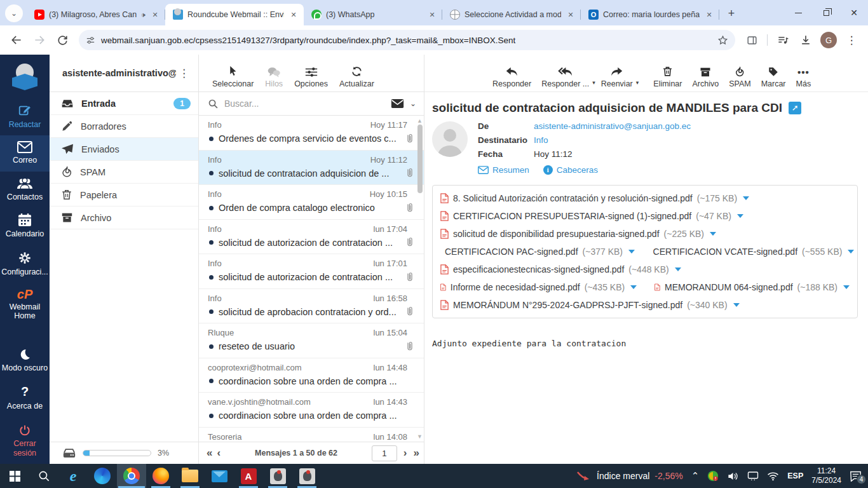  Describe the element at coordinates (617, 76) in the screenshot. I see `forward-button: Reenviar` at that location.